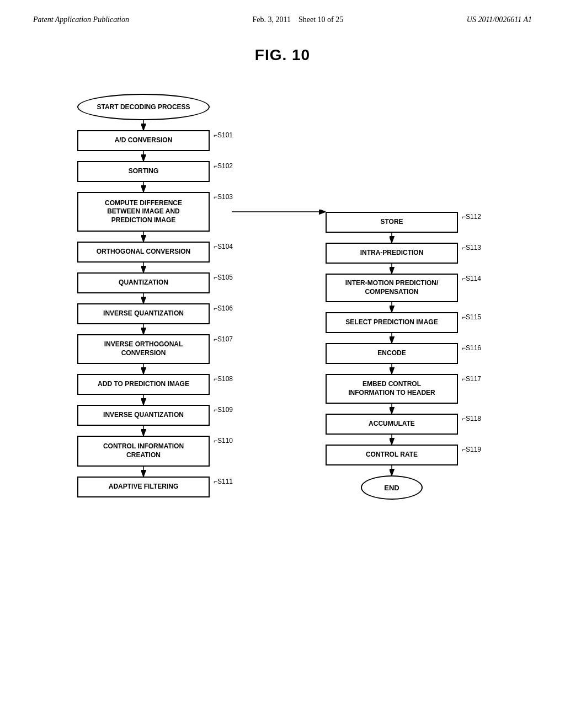 This screenshot has height=728, width=565. Describe the element at coordinates (143, 141) in the screenshot. I see `s101-box: A/D CONVERSION` at that location.